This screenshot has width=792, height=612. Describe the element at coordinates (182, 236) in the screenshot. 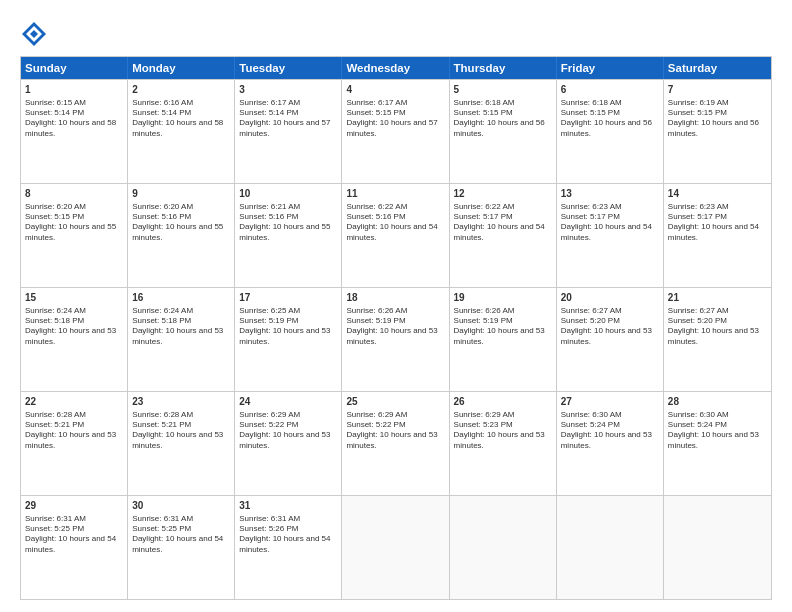

I see `calendar-cell: 9Sunrise: 6:20 AM Sunset: 5:16 PM Daylig…` at that location.